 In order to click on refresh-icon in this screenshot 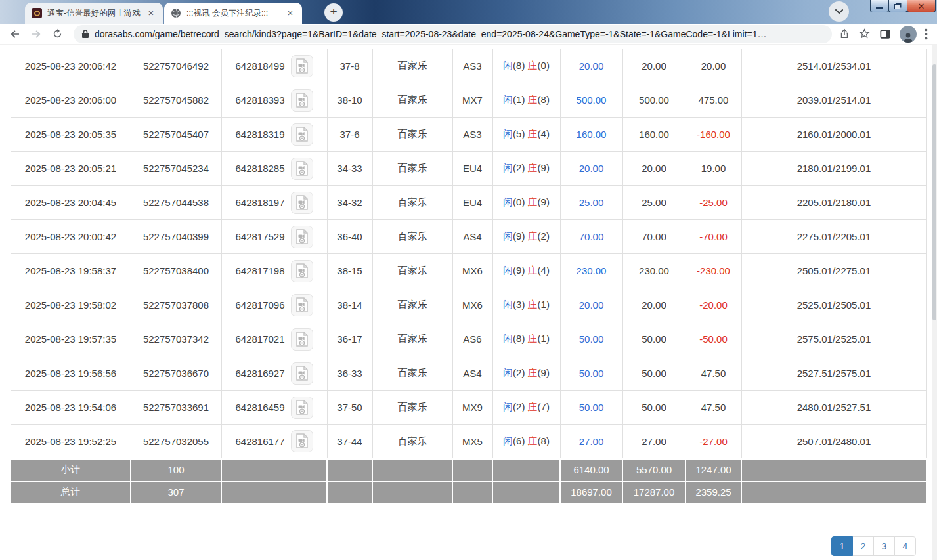, I will do `click(58, 34)`.